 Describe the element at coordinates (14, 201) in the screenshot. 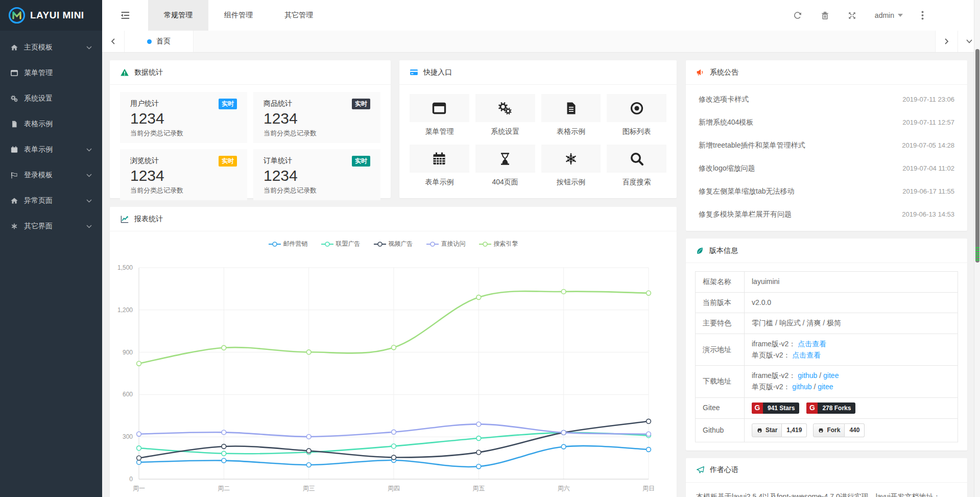

I see `home-icon` at that location.